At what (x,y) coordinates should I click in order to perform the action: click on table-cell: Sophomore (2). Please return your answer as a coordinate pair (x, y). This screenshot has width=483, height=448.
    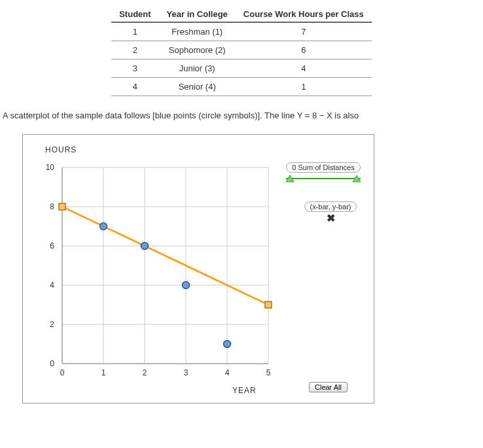
    Looking at the image, I should click on (198, 50).